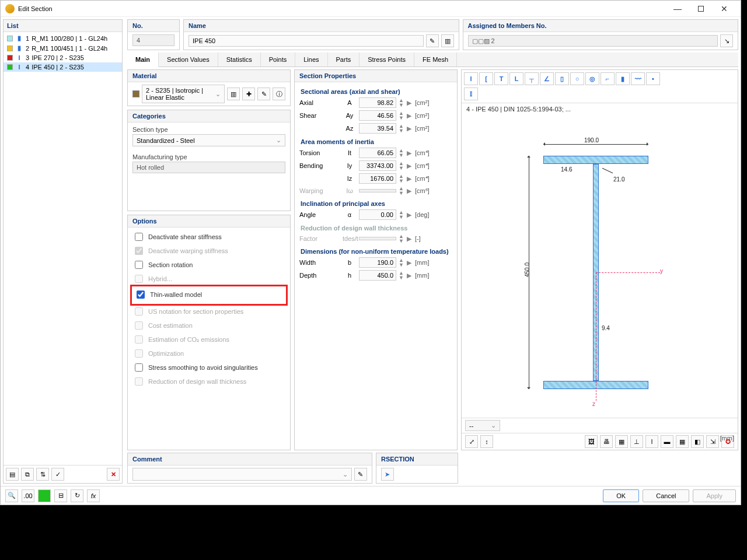 The height and width of the screenshot is (560, 747). What do you see at coordinates (361, 474) in the screenshot?
I see `comment-edit-button: ✎` at bounding box center [361, 474].